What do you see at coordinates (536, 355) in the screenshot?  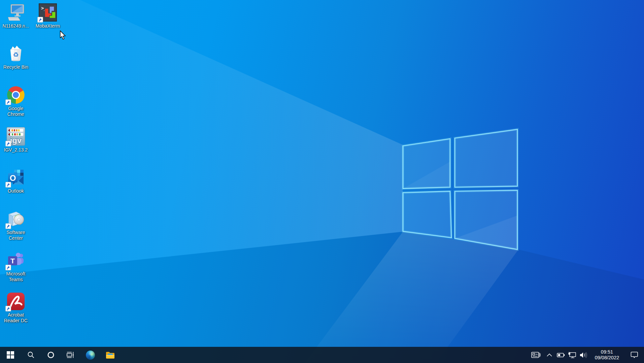 I see `news-and-interests-button` at bounding box center [536, 355].